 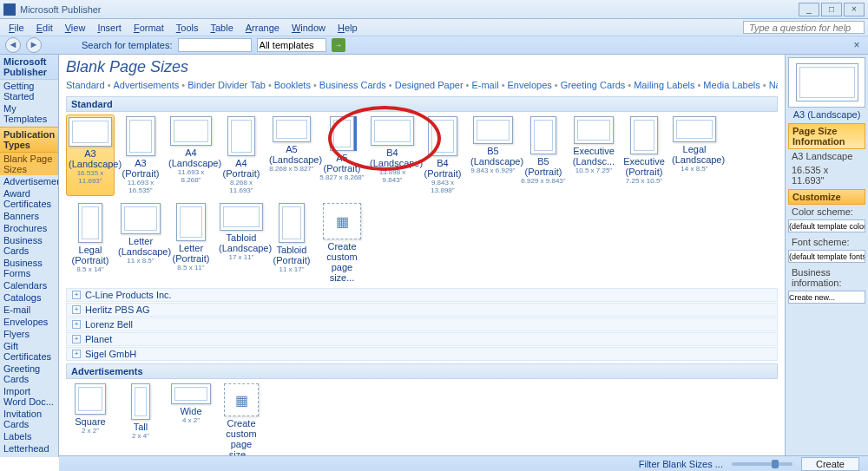 What do you see at coordinates (241, 243) in the screenshot?
I see `page-size-thumbnail: Tabloid (Landscape)17 x 11"` at bounding box center [241, 243].